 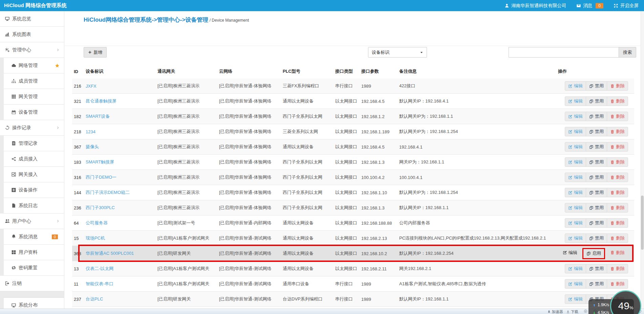 What do you see at coordinates (110, 253) in the screenshot?
I see `device-link: 华辰智通AC 500PLC001` at bounding box center [110, 253].